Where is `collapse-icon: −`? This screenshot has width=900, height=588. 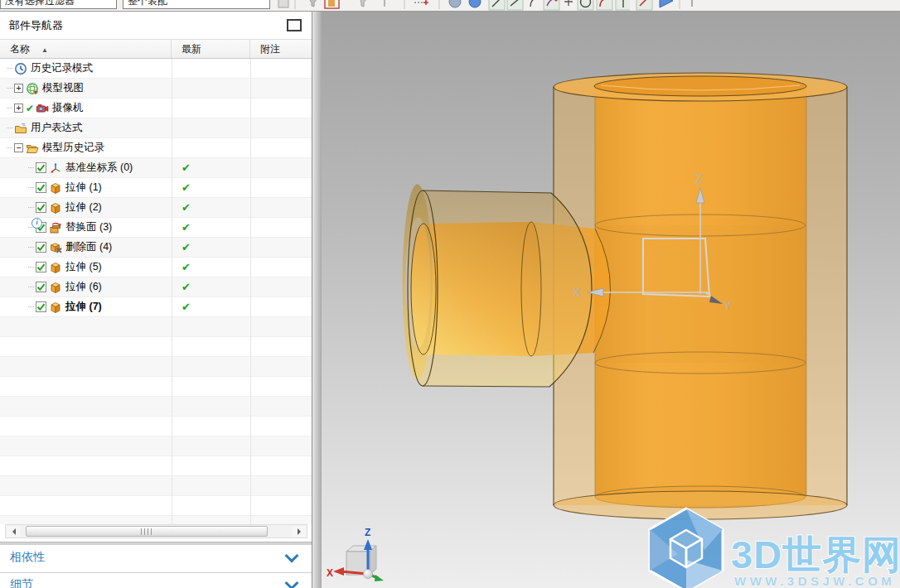
collapse-icon: − is located at coordinates (18, 147).